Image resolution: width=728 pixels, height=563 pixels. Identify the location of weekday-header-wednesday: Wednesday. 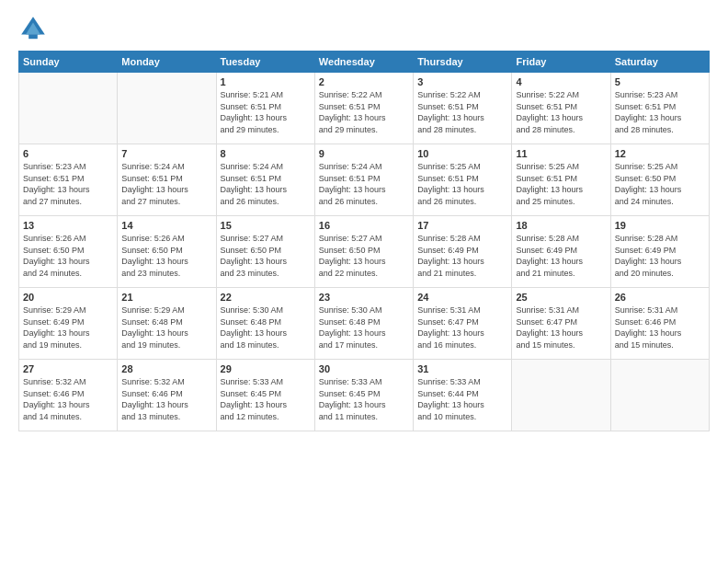
(364, 63).